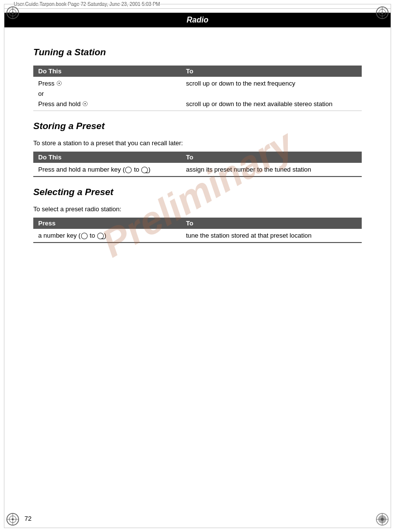  I want to click on section-heading-tuning: Tuning a Station, so click(198, 52).